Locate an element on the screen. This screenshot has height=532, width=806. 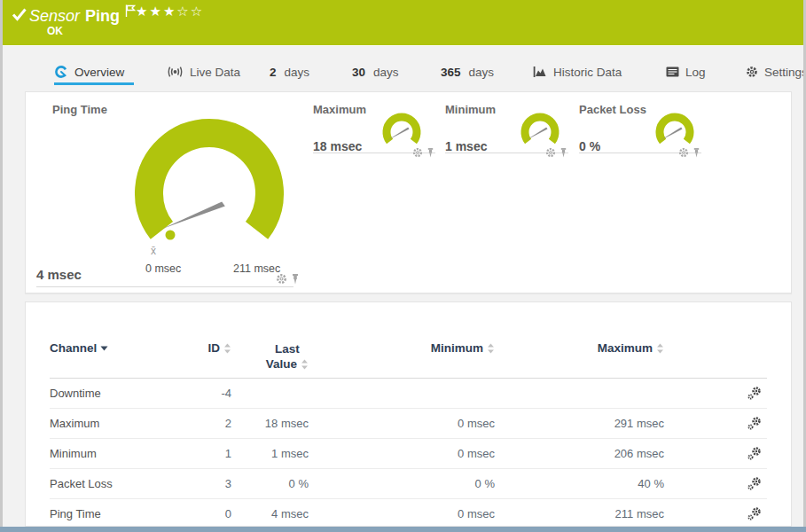
sort-desc-icon is located at coordinates (105, 348).